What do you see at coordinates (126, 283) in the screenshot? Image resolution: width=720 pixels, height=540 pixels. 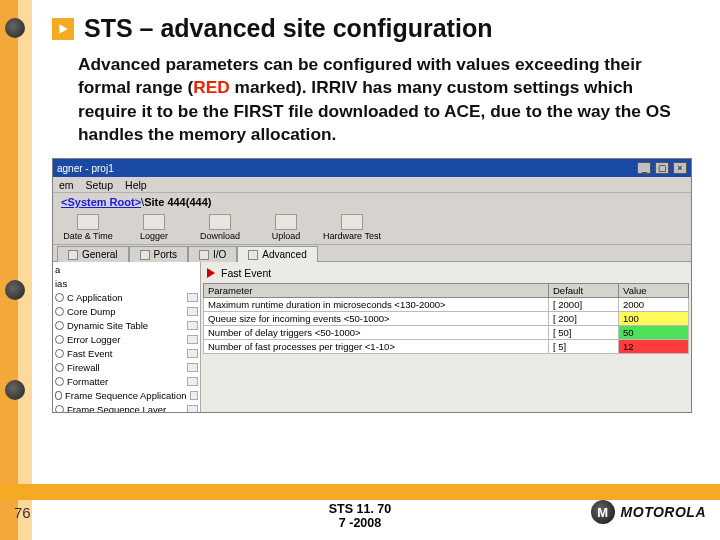 I see `tree-item: ias` at bounding box center [126, 283].